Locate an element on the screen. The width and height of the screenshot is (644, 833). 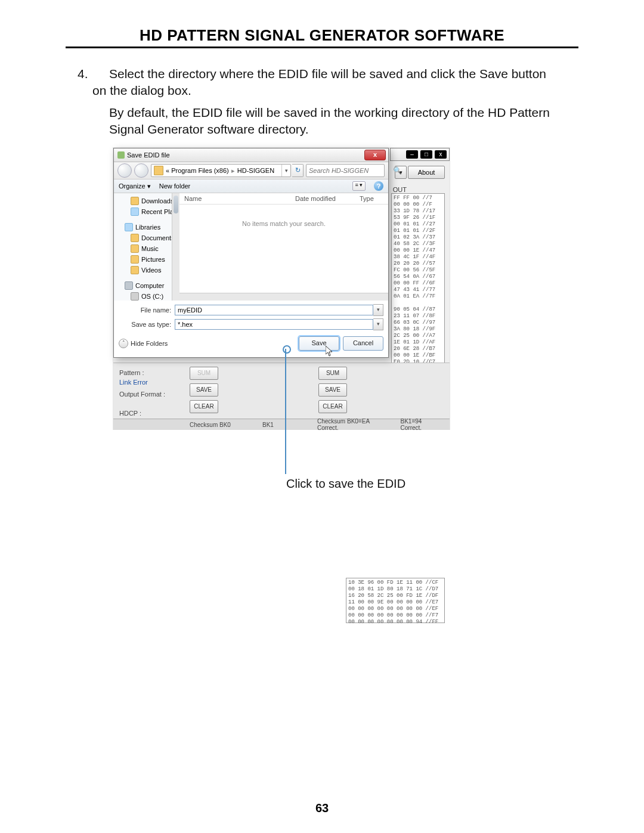
organize-menu: Organize ▾ is located at coordinates (135, 186).